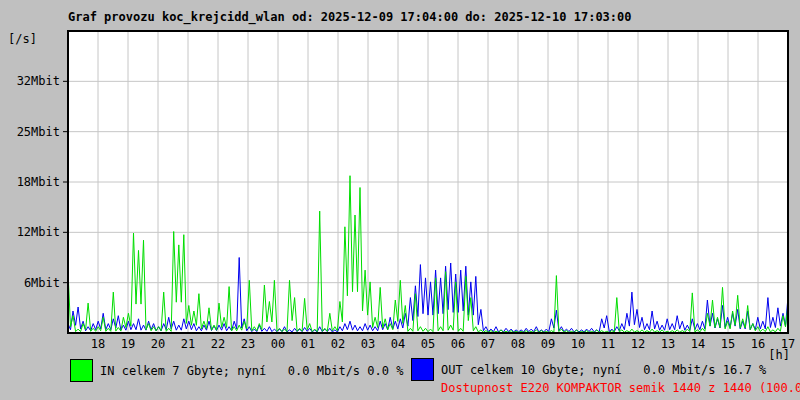 This screenshot has width=800, height=400. I want to click on y-tick-label: 18Mbit, so click(30, 182).